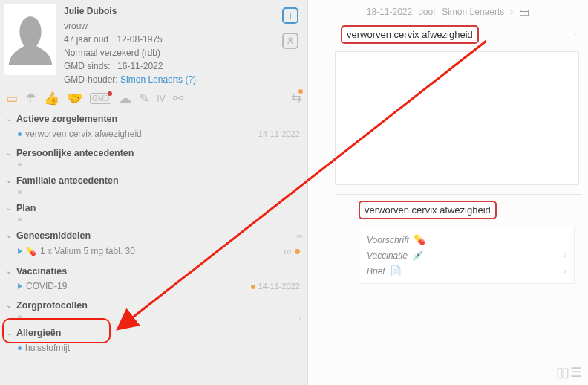 The image size is (588, 385). I want to click on active-item-date: 14-11-2022, so click(279, 134).